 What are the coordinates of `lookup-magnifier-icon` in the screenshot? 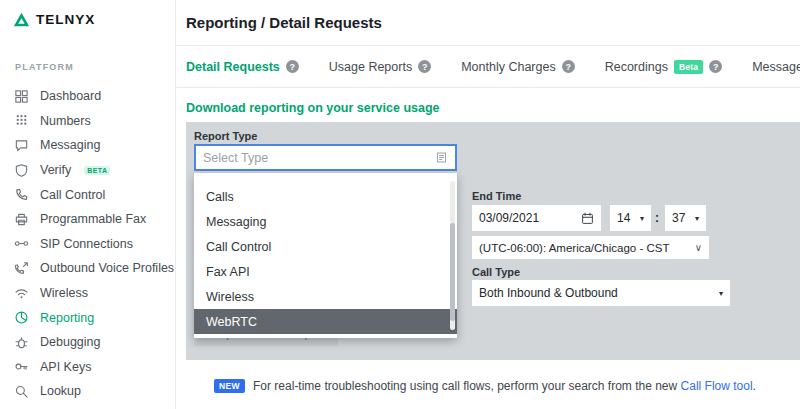 It's located at (22, 392).